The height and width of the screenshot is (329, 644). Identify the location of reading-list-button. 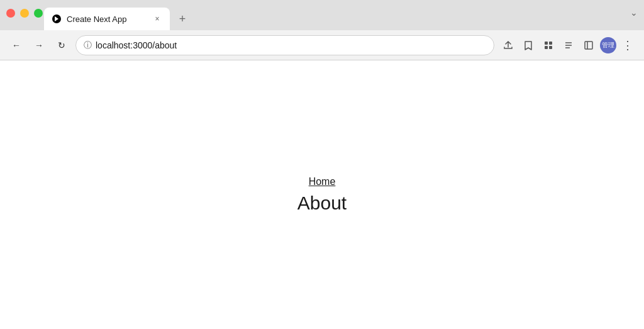
(569, 45).